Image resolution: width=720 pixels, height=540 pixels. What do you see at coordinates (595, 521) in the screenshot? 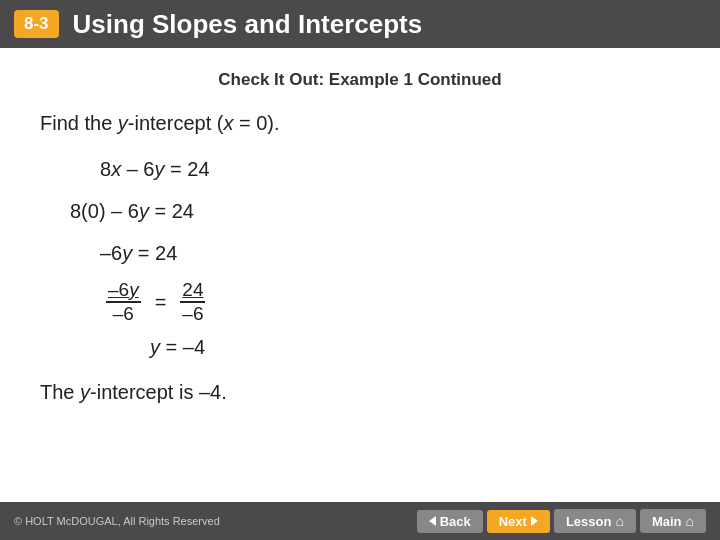
I see `lesson-button: Lesson ⌂` at bounding box center [595, 521].